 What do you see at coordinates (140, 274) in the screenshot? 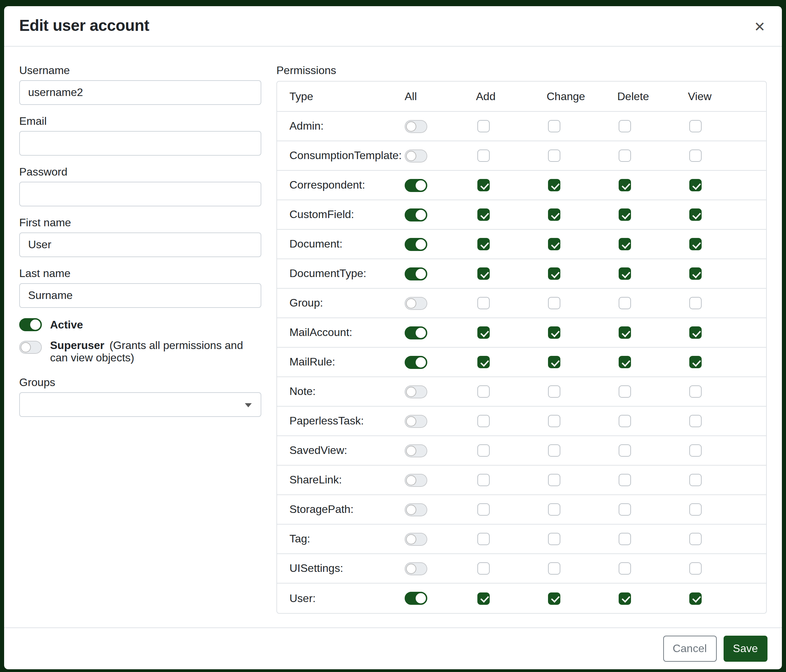
I see `last-name-label: Last name` at bounding box center [140, 274].